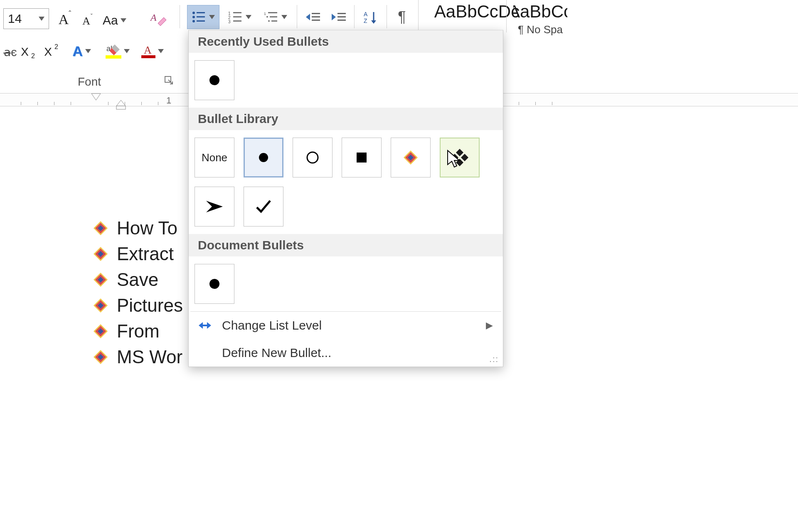 The image size is (798, 532). What do you see at coordinates (148, 51) in the screenshot?
I see `font-color-icon: A` at bounding box center [148, 51].